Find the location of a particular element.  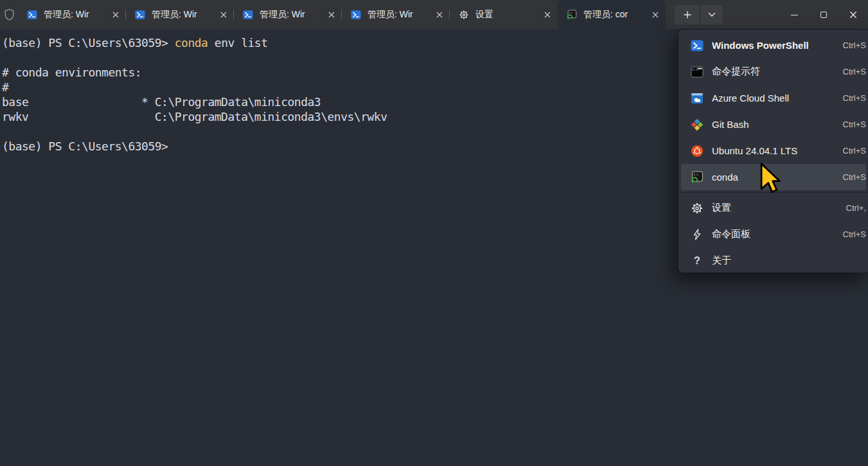

close-icon is located at coordinates (853, 15).